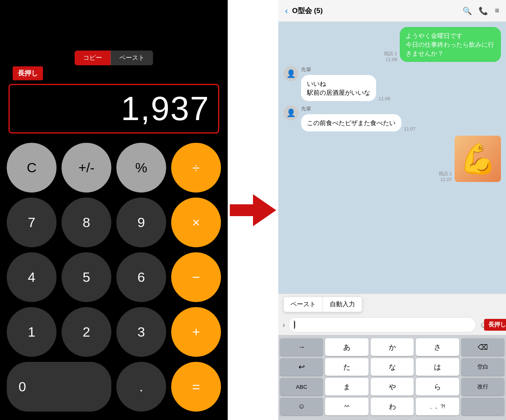 This screenshot has height=420, width=506. I want to click on calc-display-number: 1,937, so click(165, 109).